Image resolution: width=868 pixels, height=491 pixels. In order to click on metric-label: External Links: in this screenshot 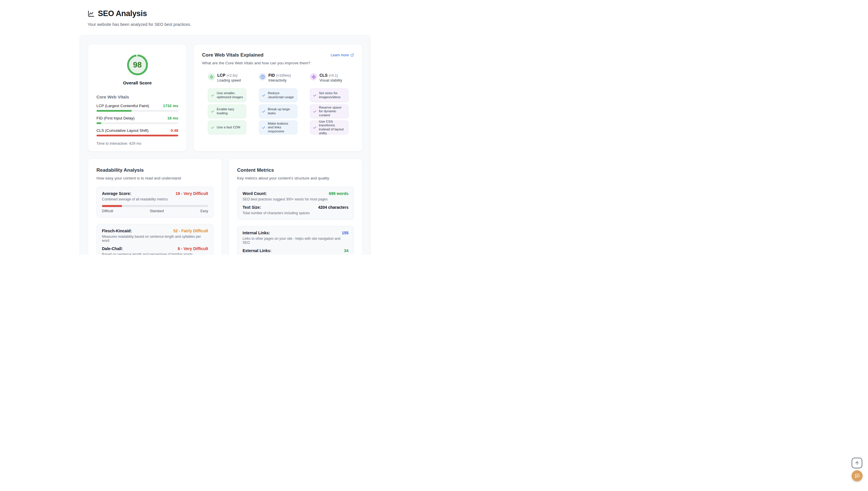, I will do `click(257, 251)`.